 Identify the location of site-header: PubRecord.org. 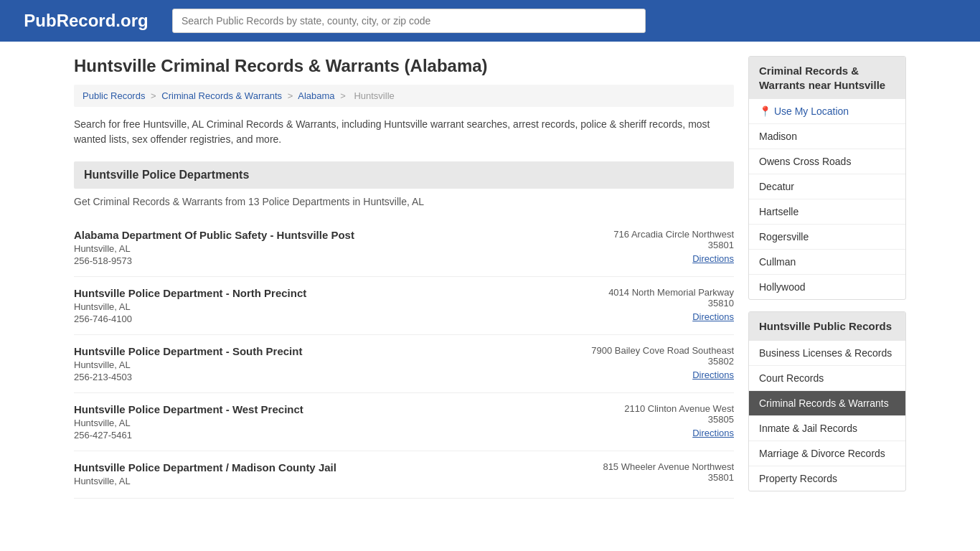
(490, 21).